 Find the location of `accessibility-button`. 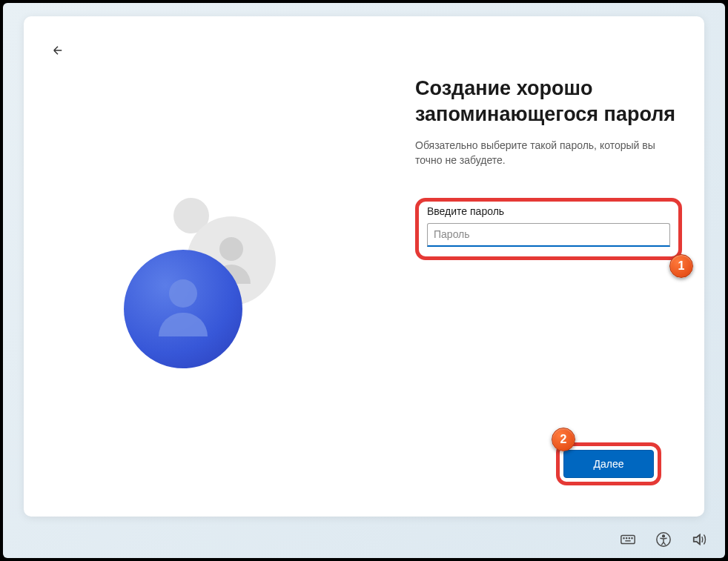

accessibility-button is located at coordinates (664, 540).